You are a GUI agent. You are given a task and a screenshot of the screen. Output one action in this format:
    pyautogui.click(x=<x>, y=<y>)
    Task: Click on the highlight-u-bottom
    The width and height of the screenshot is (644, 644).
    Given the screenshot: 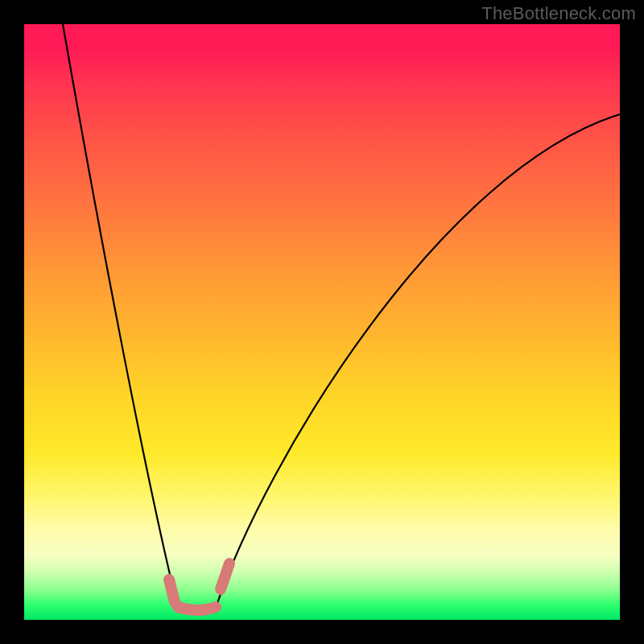 What is the action you would take?
    pyautogui.click(x=196, y=609)
    